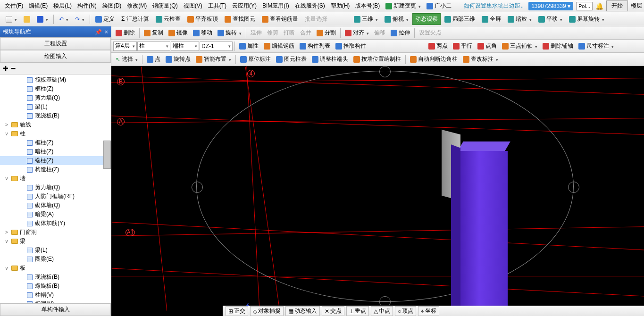  What do you see at coordinates (380, 33) in the screenshot?
I see `offset-button: 偏移` at bounding box center [380, 33].